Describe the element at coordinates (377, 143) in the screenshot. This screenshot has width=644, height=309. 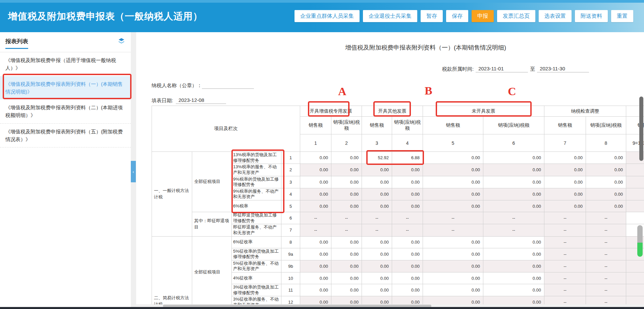
I see `colnum-3: 3` at that location.